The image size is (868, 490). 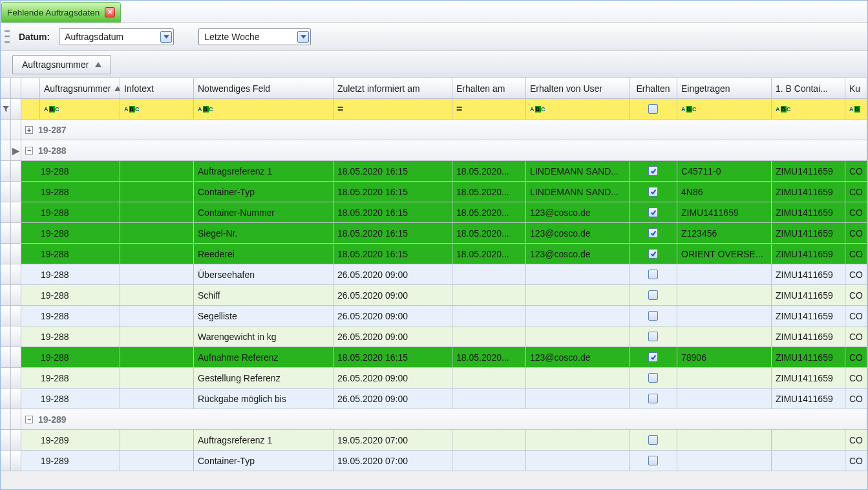 What do you see at coordinates (264, 109) in the screenshot?
I see `filter-notwendiges-feld: ABC` at bounding box center [264, 109].